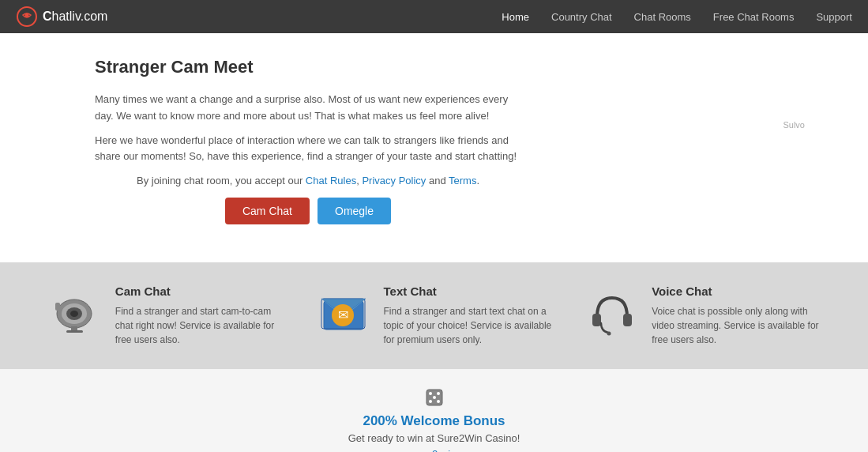  Describe the element at coordinates (468, 291) in the screenshot. I see `feature-text-title: Text Chat` at that location.